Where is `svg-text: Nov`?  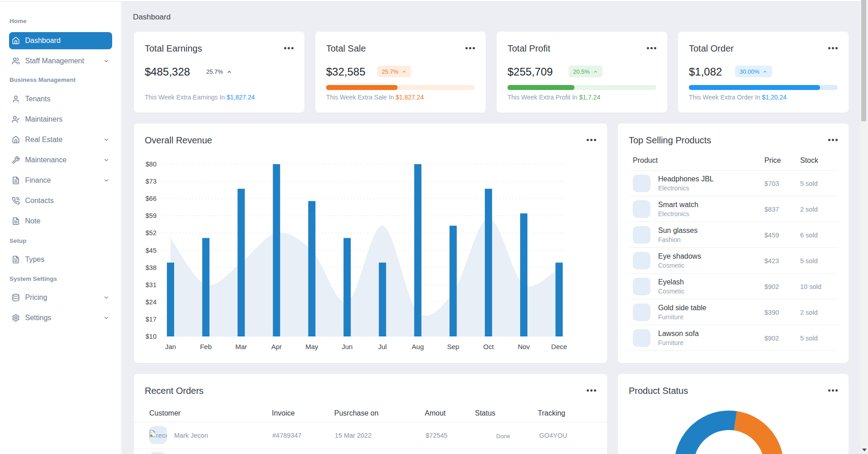
svg-text: Nov is located at coordinates (524, 346).